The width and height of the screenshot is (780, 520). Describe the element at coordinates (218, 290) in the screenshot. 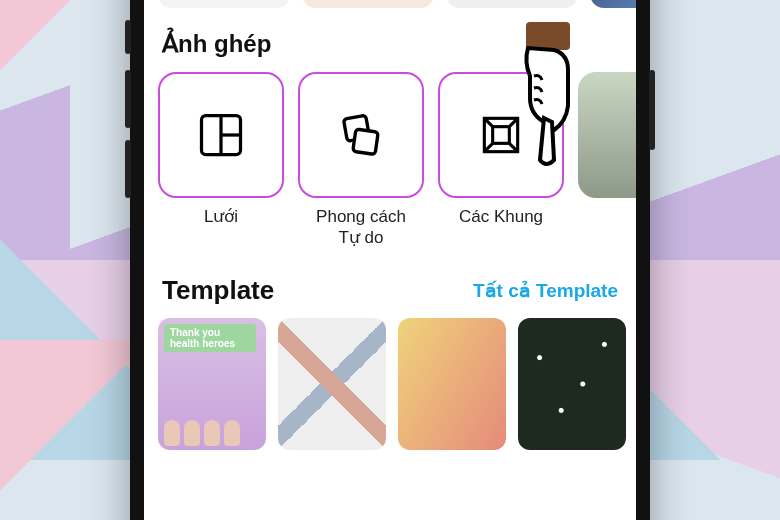

I see `section-title-template: Template` at that location.